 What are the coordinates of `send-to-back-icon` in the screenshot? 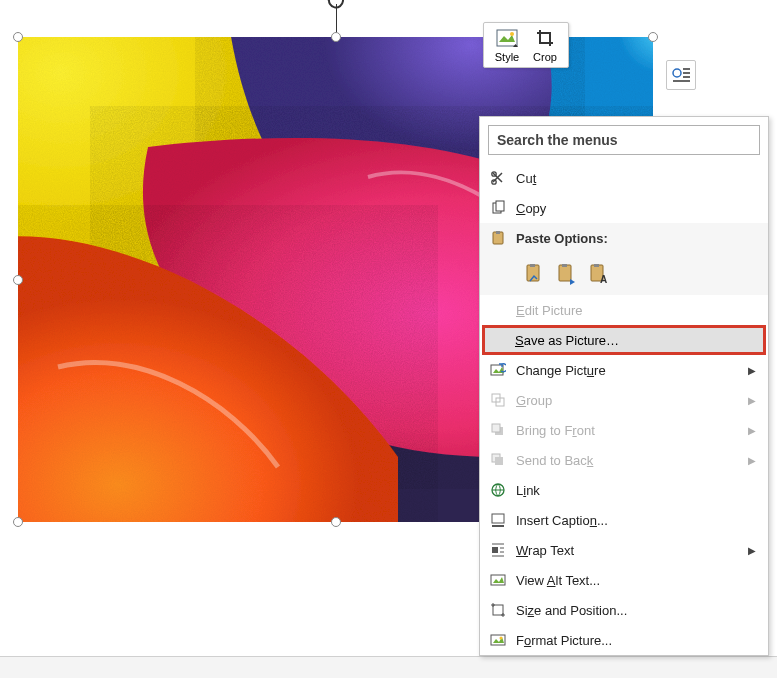 It's located at (498, 460).